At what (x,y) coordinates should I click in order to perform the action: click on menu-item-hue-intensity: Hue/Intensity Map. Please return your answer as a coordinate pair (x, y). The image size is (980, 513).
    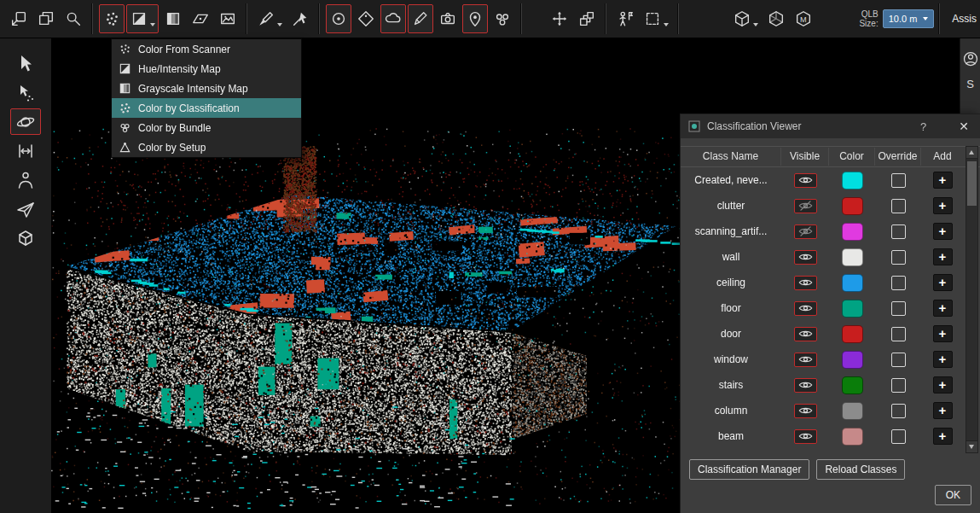
    Looking at the image, I should click on (206, 68).